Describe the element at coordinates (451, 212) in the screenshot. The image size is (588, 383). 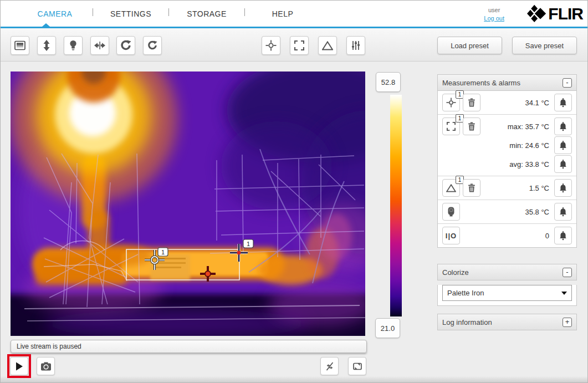
I see `camera-body-icon` at that location.